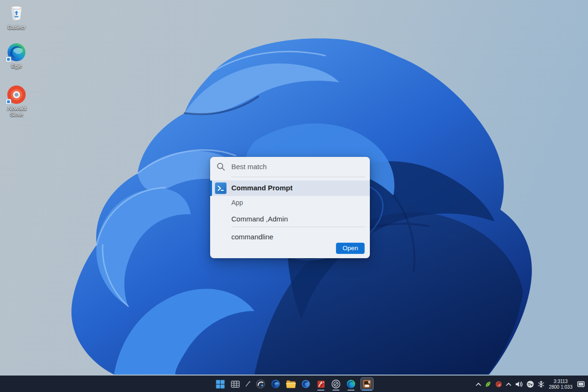 This screenshot has width=588, height=392. I want to click on desktop-icon-label-line2: Sloxe, so click(16, 115).